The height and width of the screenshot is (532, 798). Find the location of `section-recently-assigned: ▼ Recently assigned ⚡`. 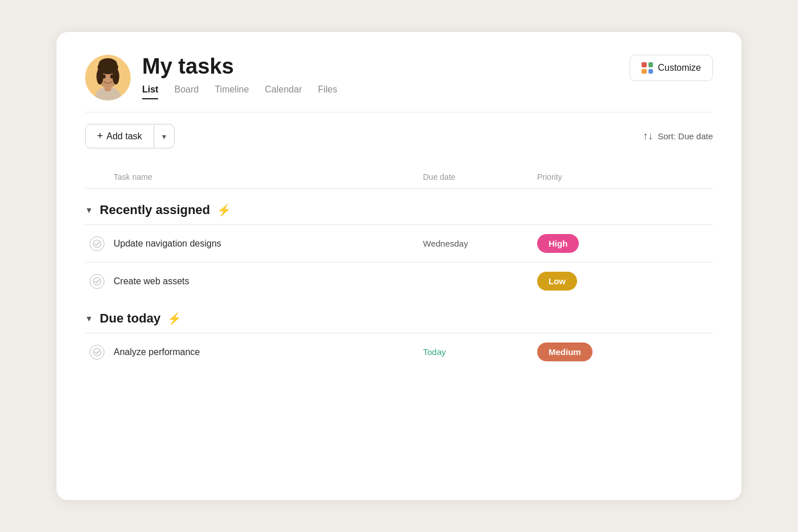

section-recently-assigned: ▼ Recently assigned ⚡ is located at coordinates (399, 208).